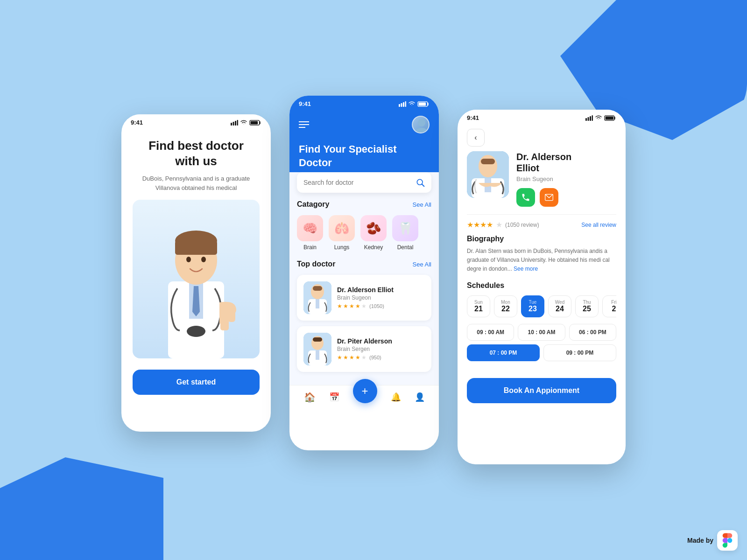 The width and height of the screenshot is (747, 560). What do you see at coordinates (364, 279) in the screenshot?
I see `phone2-body: Catagory See All 🧠 Brain 🫁 Lungs 🫘 Kedne…` at bounding box center [364, 279].